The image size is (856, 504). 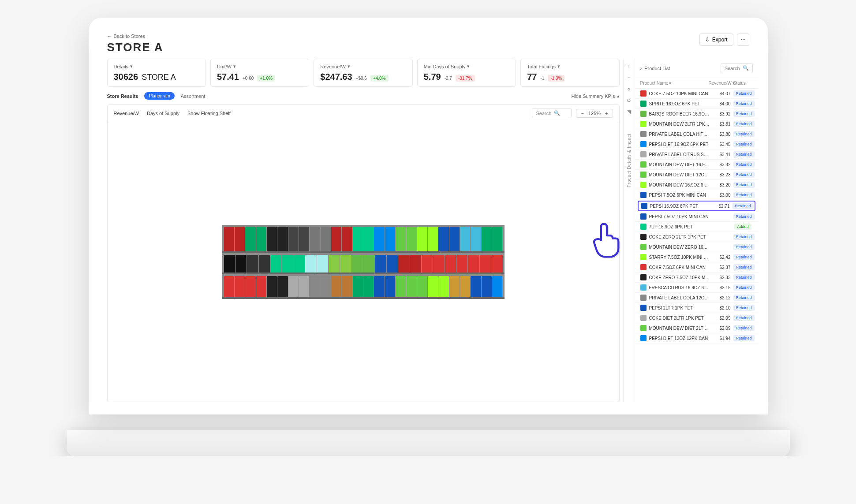 I want to click on product-row: PRIVATE LABEL COLA HIT 2LTR 1P...$3.80Re…, so click(x=697, y=134).